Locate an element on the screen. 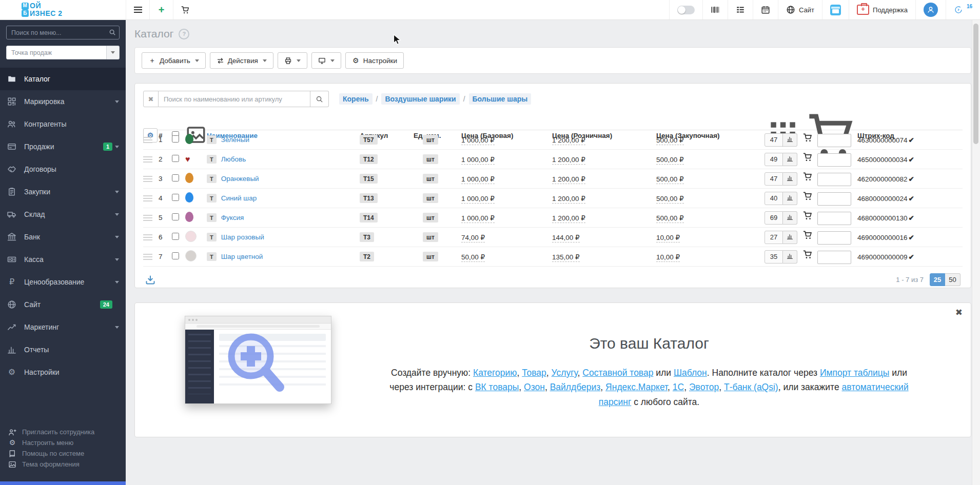 The width and height of the screenshot is (980, 485). intro-link: Озон is located at coordinates (535, 387).